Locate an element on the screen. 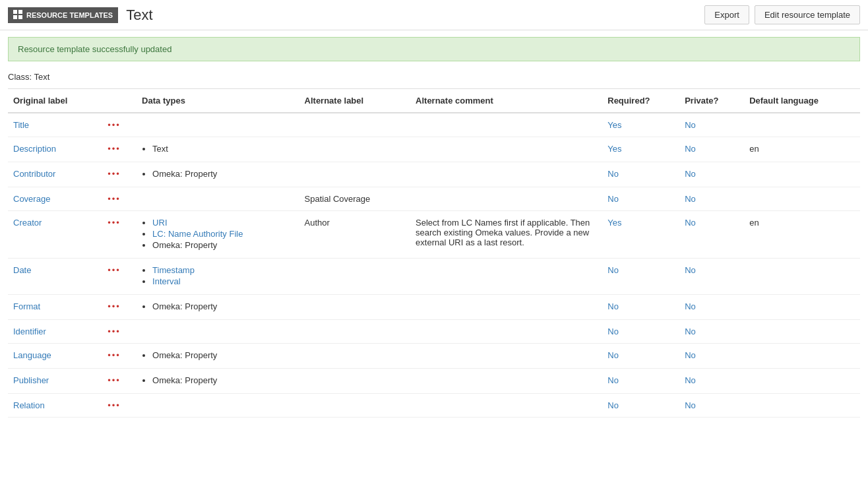 This screenshot has width=868, height=500. table-row: Identifier•••NoNo is located at coordinates (434, 332).